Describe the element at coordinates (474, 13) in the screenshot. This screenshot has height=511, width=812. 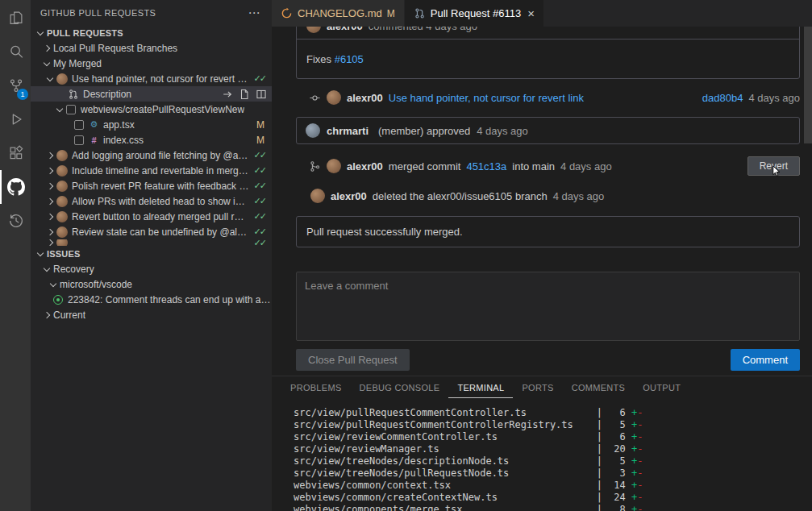
I see `tab-pull-request: Pull Request #6113` at that location.